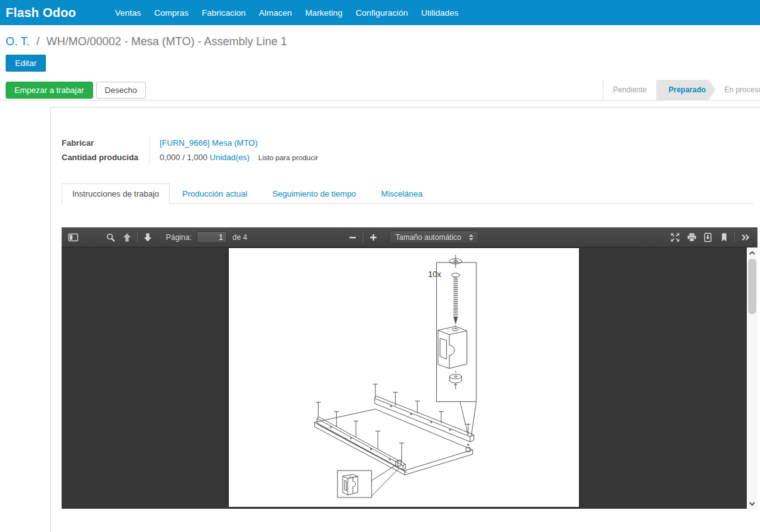 The width and height of the screenshot is (760, 532). What do you see at coordinates (106, 143) in the screenshot?
I see `produce-field-label: Fabricar` at bounding box center [106, 143].